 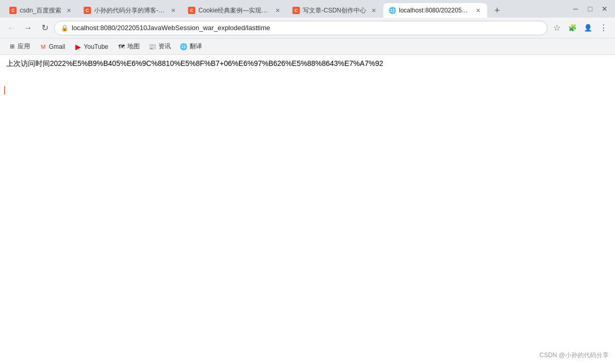 What do you see at coordinates (557, 28) in the screenshot?
I see `bookmark-star-button: ☆` at bounding box center [557, 28].